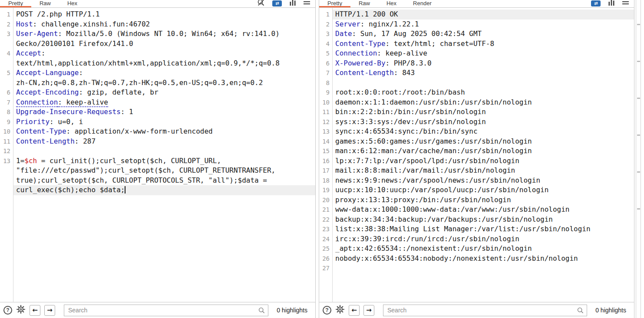  I want to click on code-line: Content-Type: text/html; charset=UTF-8, so click(483, 44).